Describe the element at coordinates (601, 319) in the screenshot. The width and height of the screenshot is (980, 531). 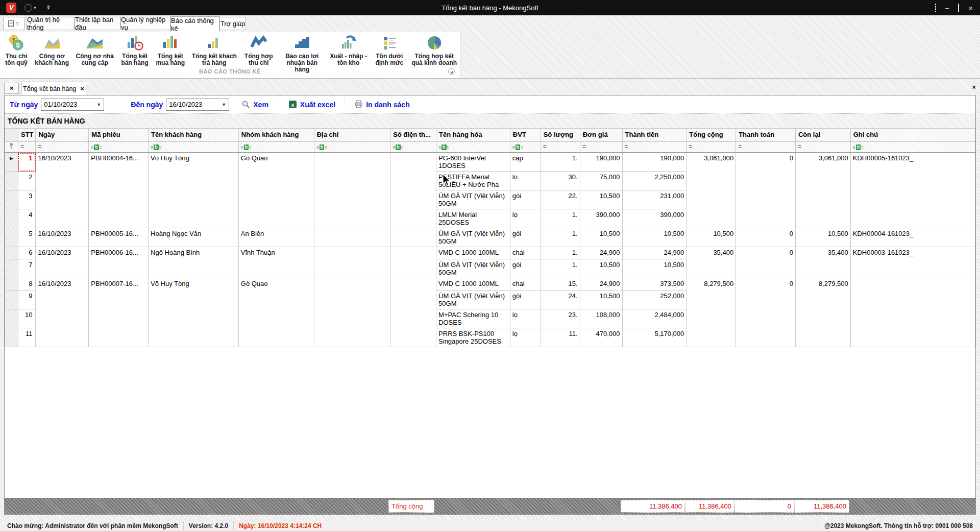
I see `cell-don-gia: 108,000` at that location.